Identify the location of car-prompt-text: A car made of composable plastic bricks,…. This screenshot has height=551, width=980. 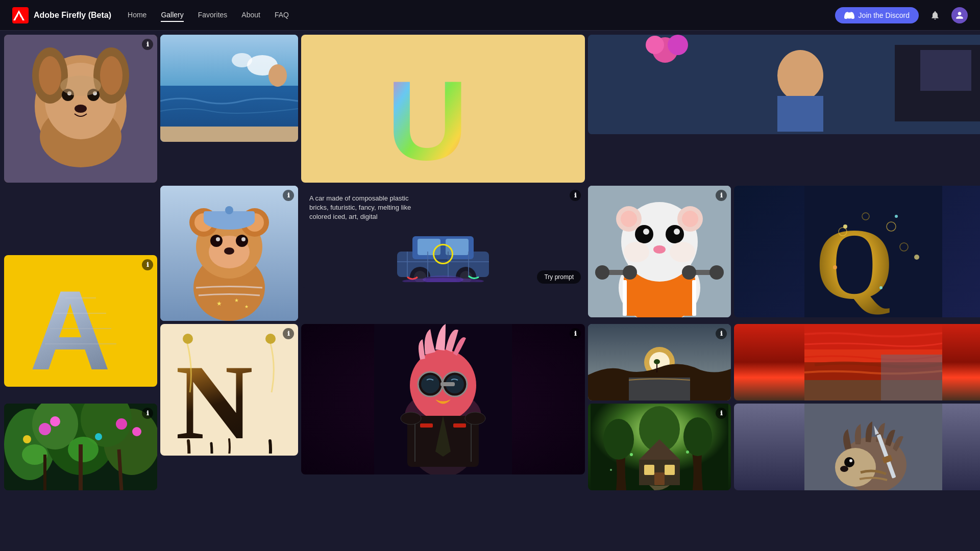
(365, 208).